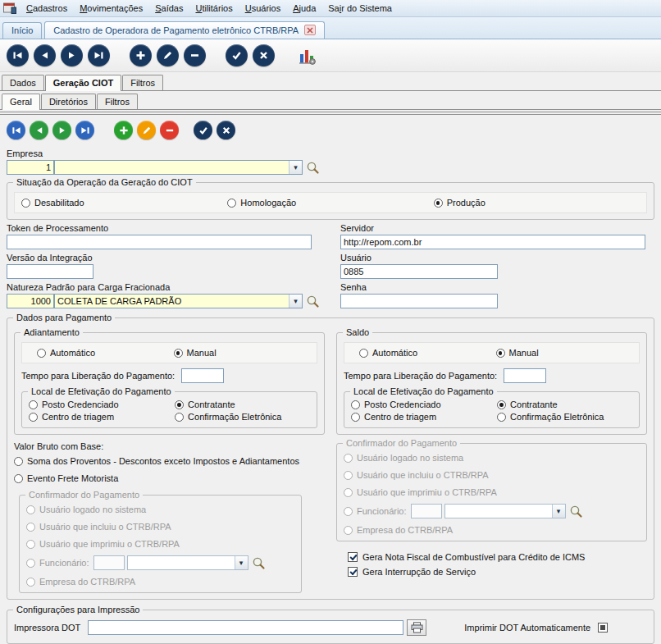 The image size is (661, 644). Describe the element at coordinates (419, 301) in the screenshot. I see `senha-input` at that location.